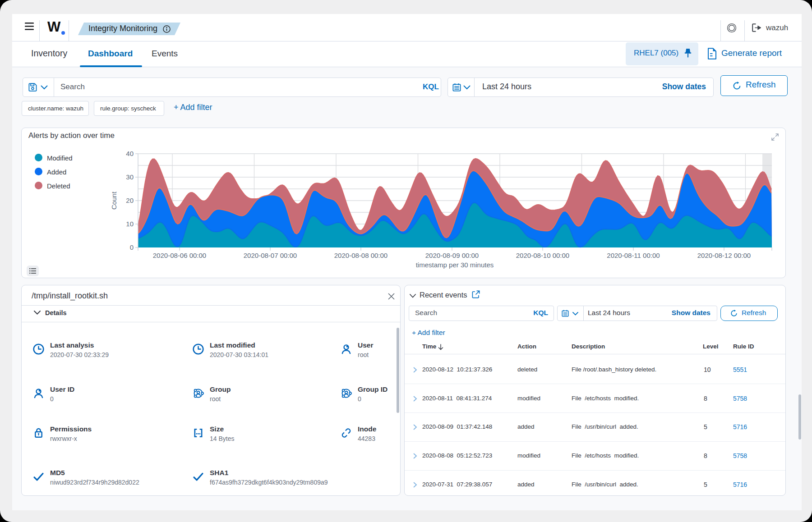 Image resolution: width=812 pixels, height=522 pixels. What do you see at coordinates (455, 265) in the screenshot?
I see `svg-text: timestamp per 30 minutes` at bounding box center [455, 265].